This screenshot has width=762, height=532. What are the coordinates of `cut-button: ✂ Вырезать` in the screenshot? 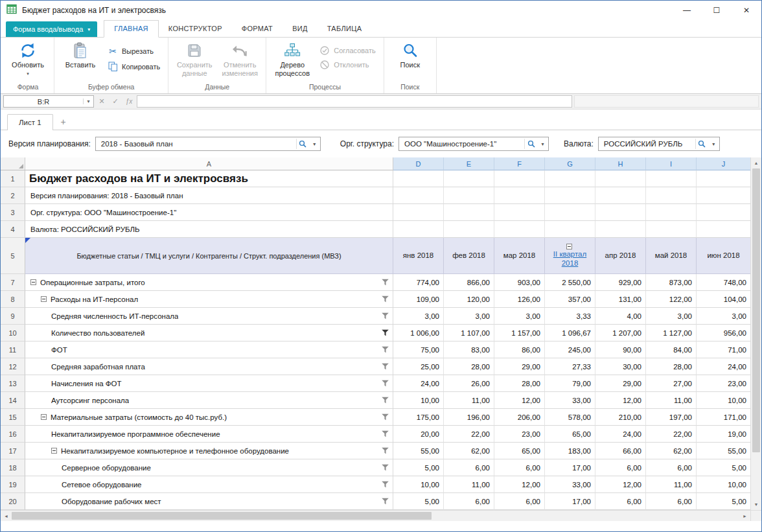 It's located at (133, 51).